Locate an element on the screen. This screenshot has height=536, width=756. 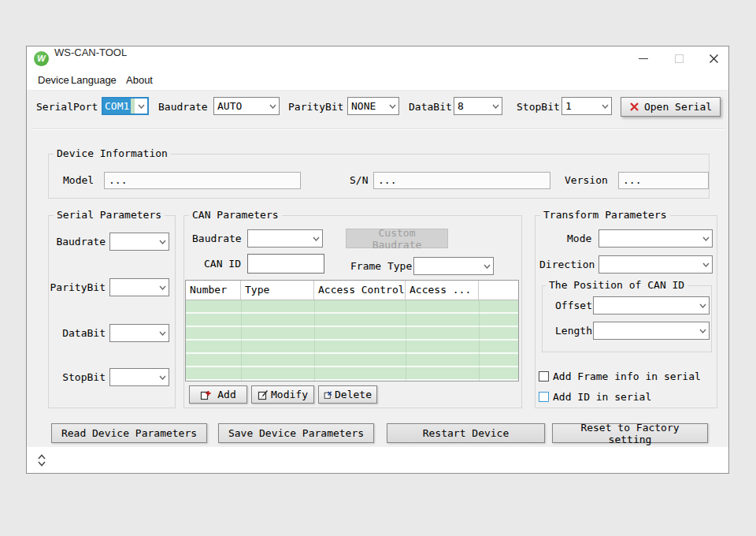
read-device-parameters-label: Read Device Parameters is located at coordinates (129, 434).